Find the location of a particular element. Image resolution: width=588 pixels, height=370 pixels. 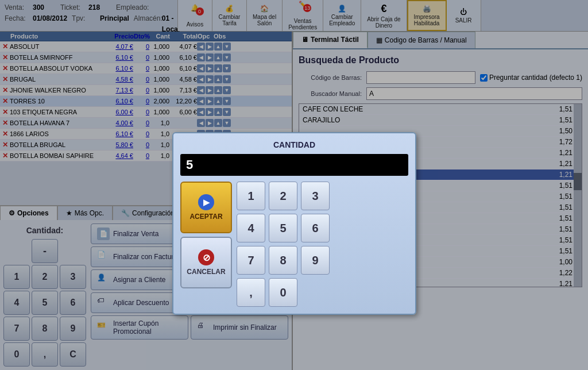

cancel-icon: ⊘ is located at coordinates (206, 257).